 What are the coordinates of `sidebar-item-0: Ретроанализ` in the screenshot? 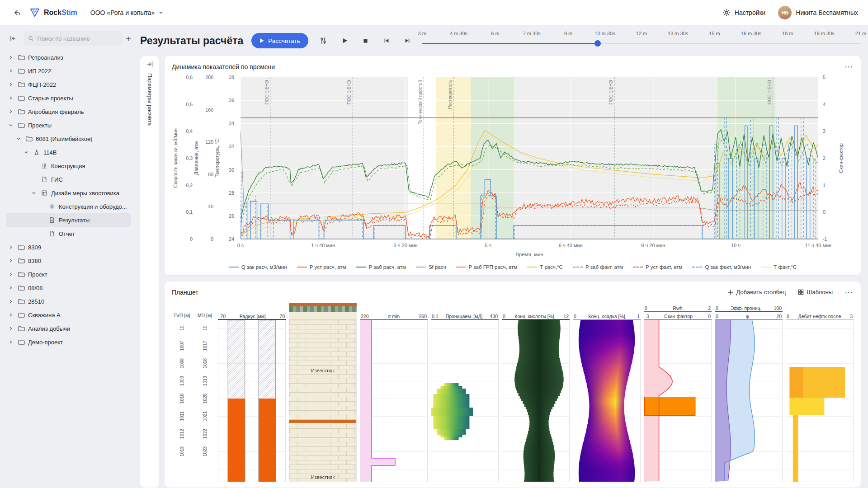 It's located at (69, 57).